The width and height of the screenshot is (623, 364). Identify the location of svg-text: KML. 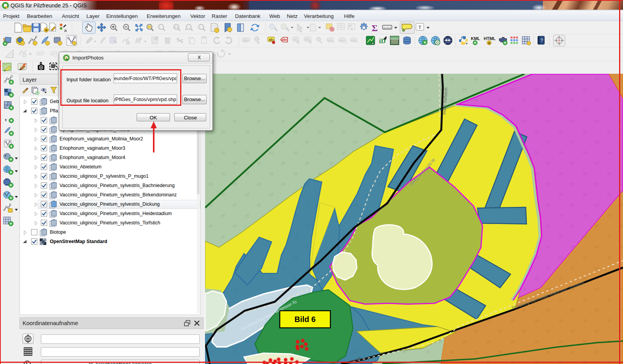
(476, 38).